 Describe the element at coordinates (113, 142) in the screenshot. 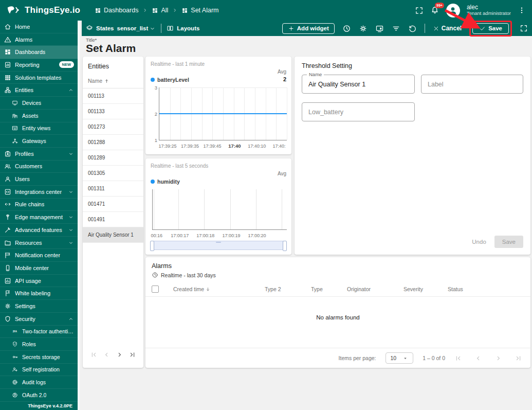

I see `entity-row: 001288` at that location.